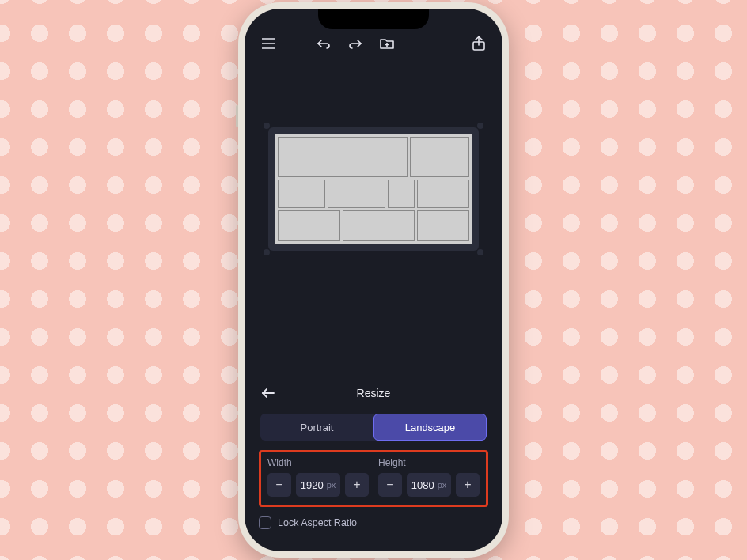 The image size is (747, 560). What do you see at coordinates (442, 485) in the screenshot?
I see `height-unit: px` at bounding box center [442, 485].